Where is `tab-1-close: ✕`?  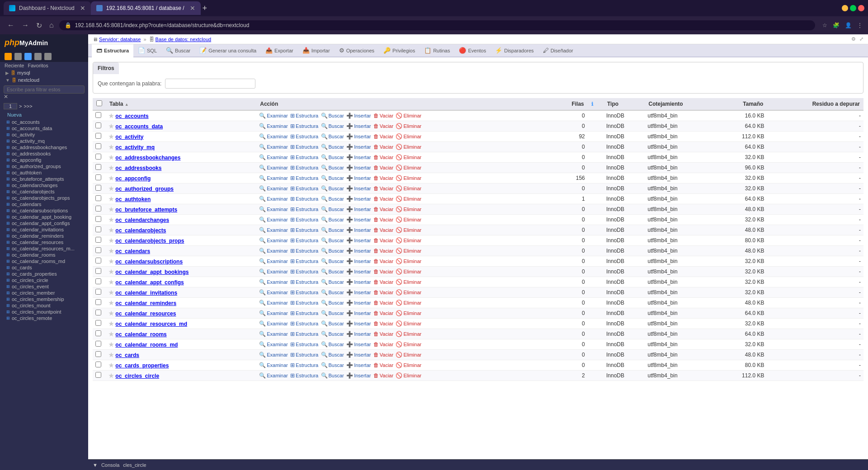 tab-1-close: ✕ is located at coordinates (83, 8).